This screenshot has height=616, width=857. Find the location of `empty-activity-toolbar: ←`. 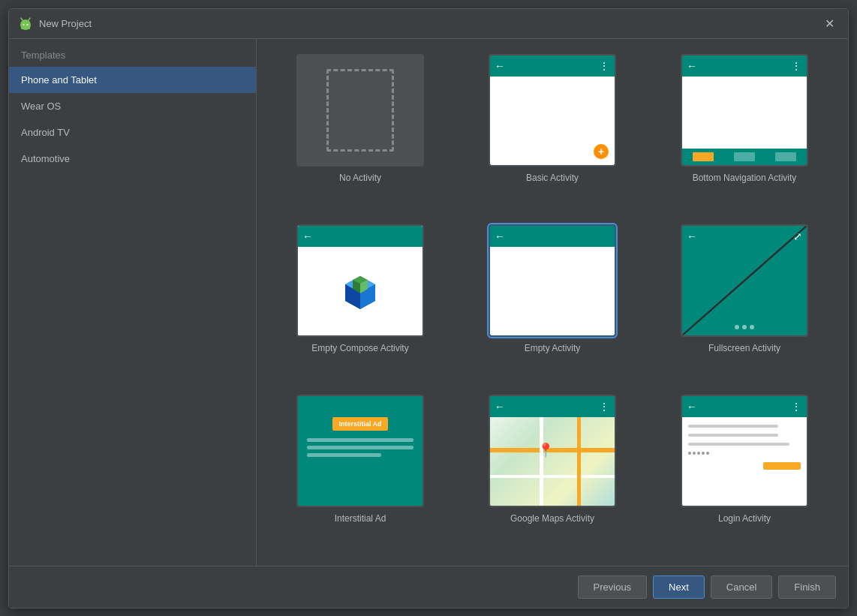

empty-activity-toolbar: ← is located at coordinates (552, 236).